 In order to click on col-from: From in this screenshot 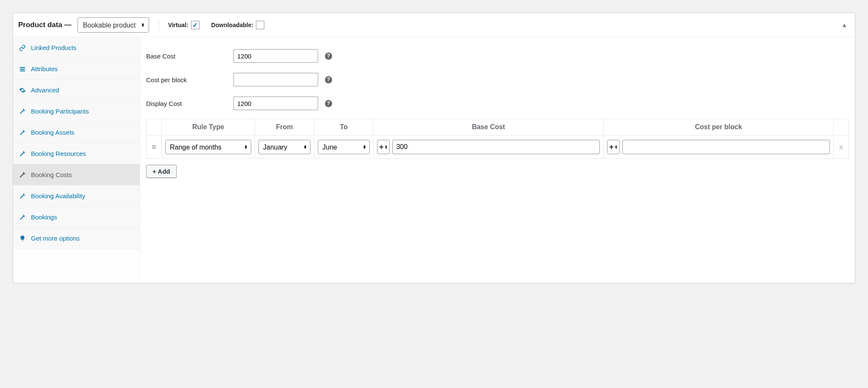, I will do `click(285, 127)`.